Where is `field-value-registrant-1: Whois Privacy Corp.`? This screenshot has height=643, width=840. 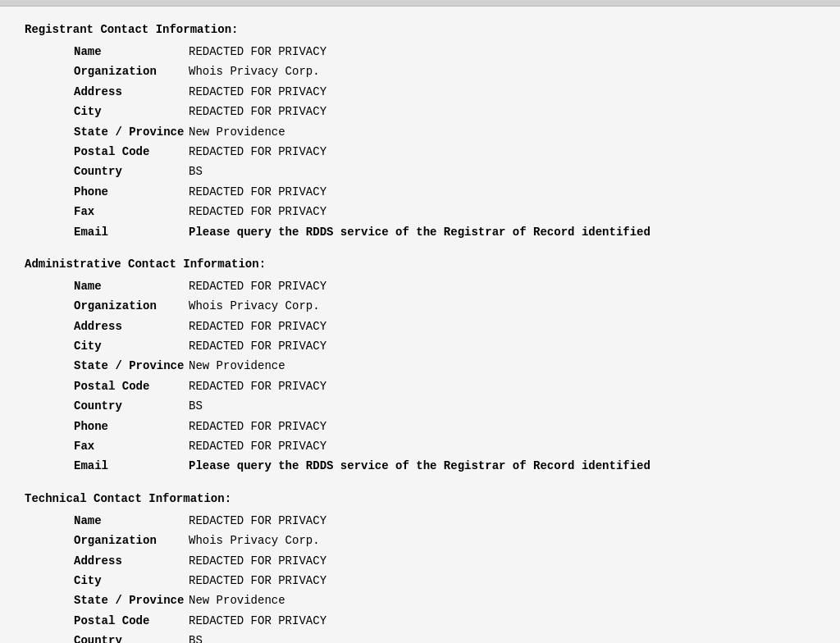 field-value-registrant-1: Whois Privacy Corp. is located at coordinates (254, 71).